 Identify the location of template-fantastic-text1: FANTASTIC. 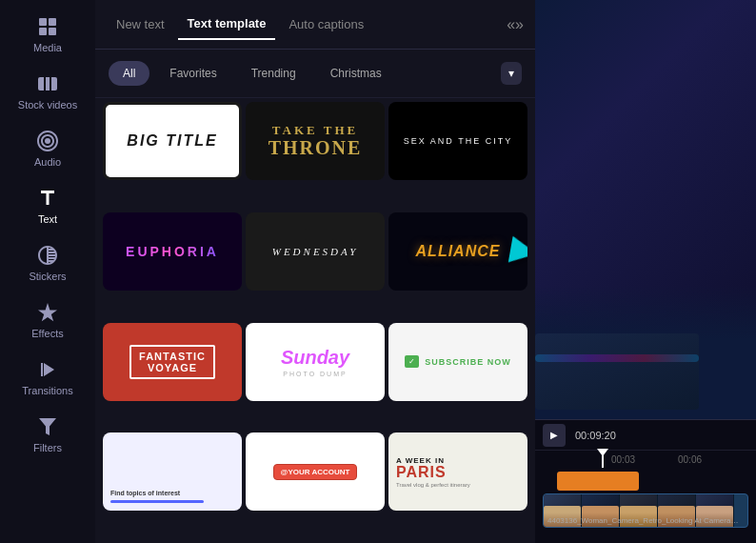
(172, 356).